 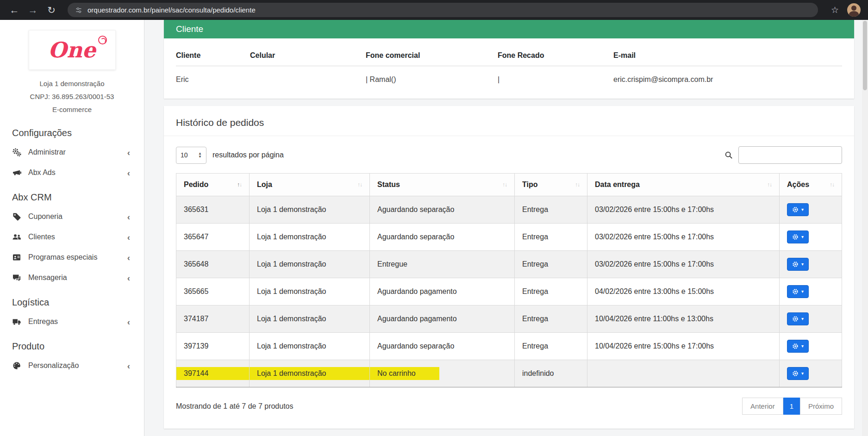 I want to click on page-size-select: 10 ▲▼, so click(x=191, y=156).